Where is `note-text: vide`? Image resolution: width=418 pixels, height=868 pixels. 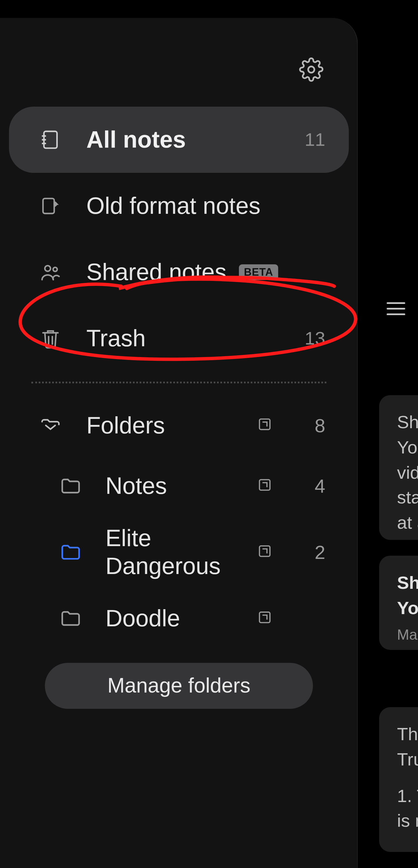 note-text: vide is located at coordinates (408, 472).